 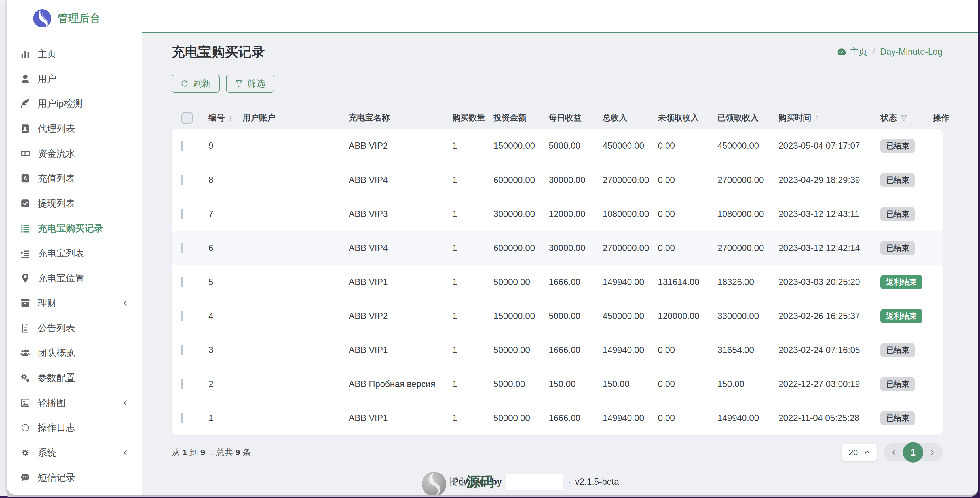 What do you see at coordinates (521, 248) in the screenshot?
I see `cell-invest: 600000.00` at bounding box center [521, 248].